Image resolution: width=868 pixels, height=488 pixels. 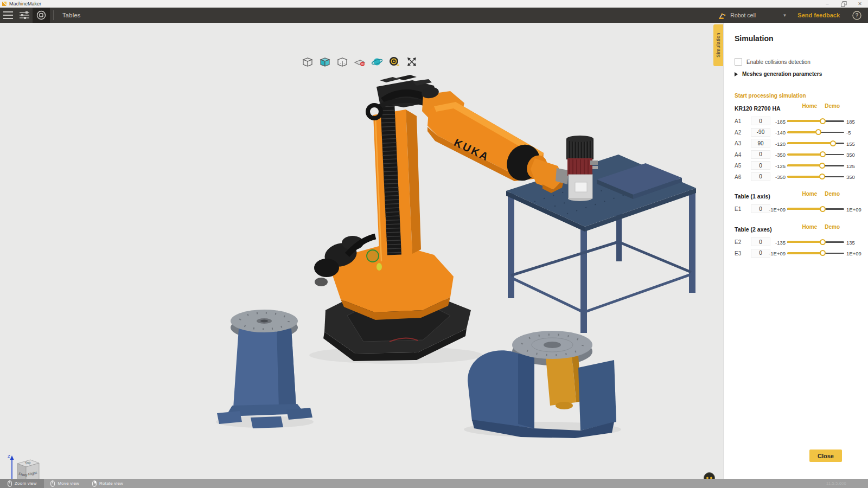 I want to click on menu-icon, so click(x=8, y=15).